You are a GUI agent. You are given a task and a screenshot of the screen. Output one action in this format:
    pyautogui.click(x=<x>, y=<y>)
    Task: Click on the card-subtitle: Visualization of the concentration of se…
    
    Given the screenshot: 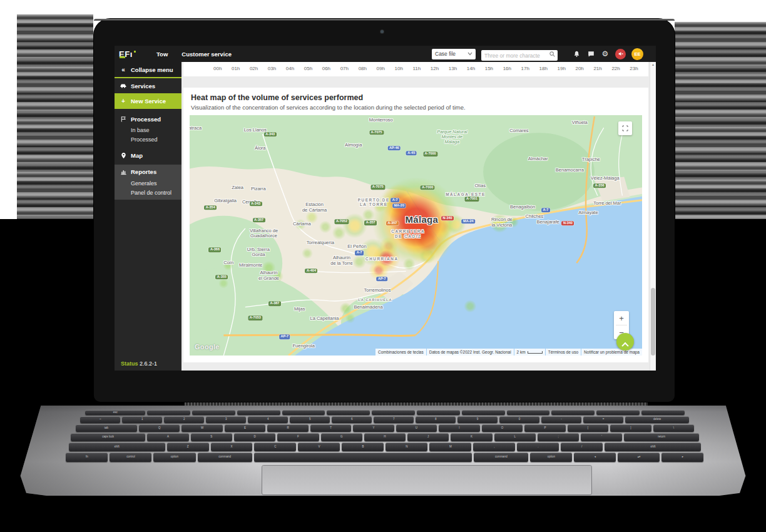 What is the action you would take?
    pyautogui.click(x=417, y=108)
    